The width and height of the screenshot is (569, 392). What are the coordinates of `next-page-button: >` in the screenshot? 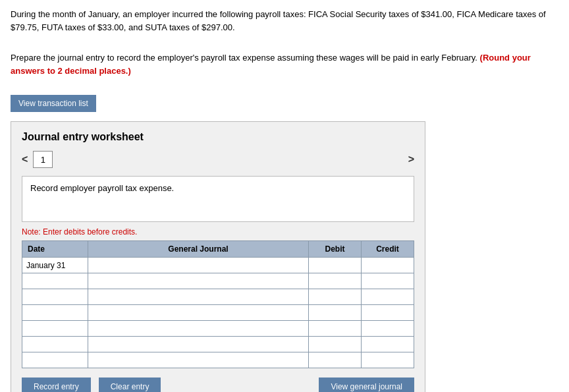 It's located at (411, 159).